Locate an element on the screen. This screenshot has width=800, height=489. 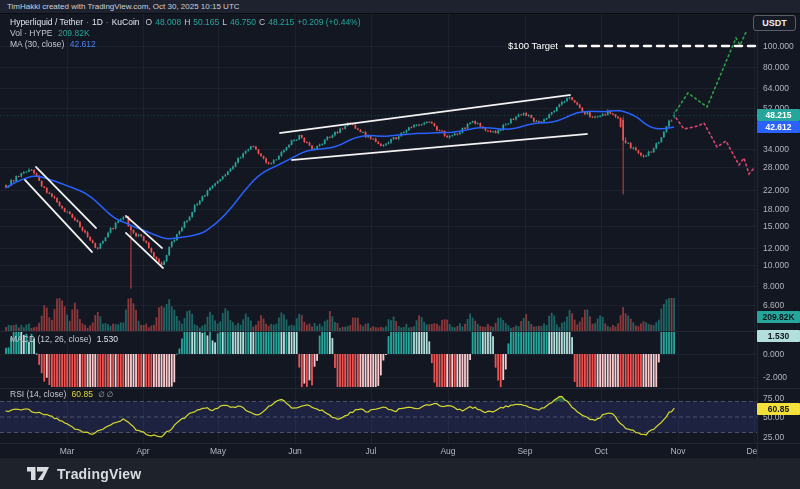
volume-legend-row: Vol · HYPE 209.82K is located at coordinates (52, 34).